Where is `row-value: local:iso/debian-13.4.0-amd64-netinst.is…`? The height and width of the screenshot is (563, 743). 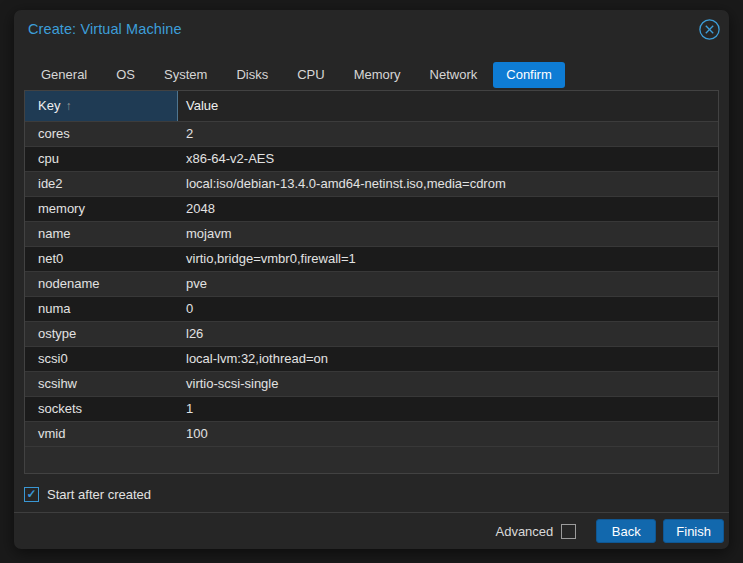
row-value: local:iso/debian-13.4.0-amd64-netinst.is… is located at coordinates (448, 184).